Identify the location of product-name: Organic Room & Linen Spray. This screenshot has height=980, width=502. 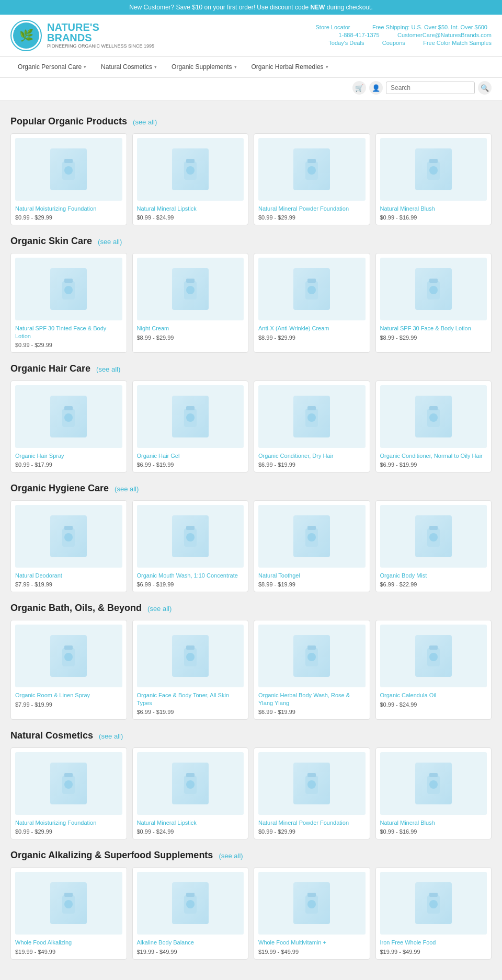
(69, 695).